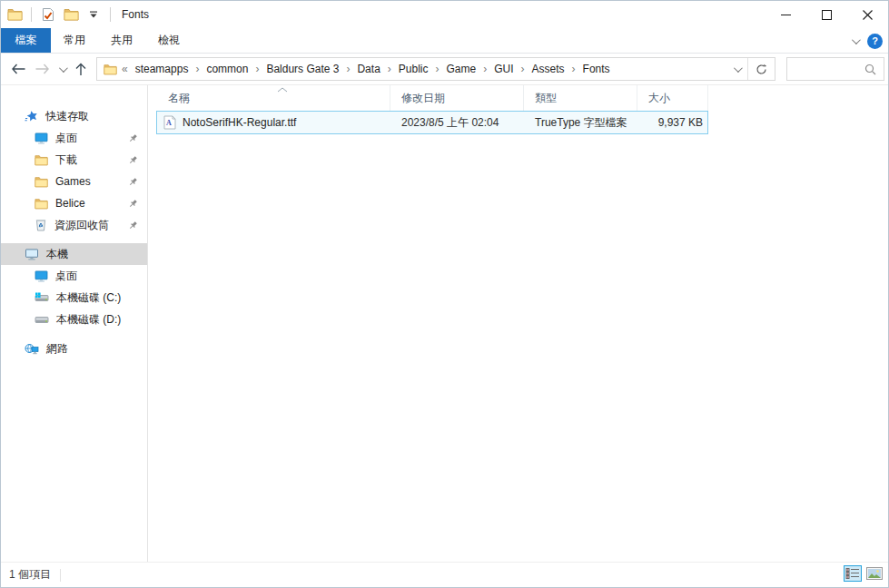 The image size is (889, 588). What do you see at coordinates (868, 15) in the screenshot?
I see `close-button` at bounding box center [868, 15].